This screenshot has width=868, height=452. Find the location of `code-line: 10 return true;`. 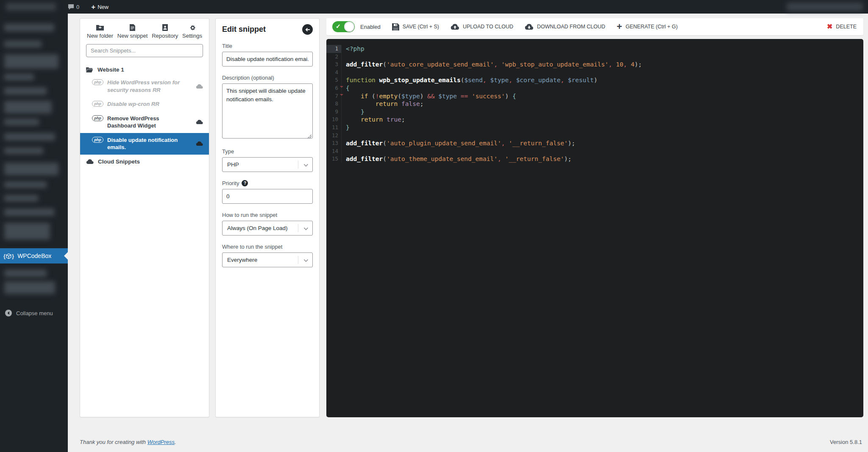

code-line: 10 return true; is located at coordinates (595, 119).